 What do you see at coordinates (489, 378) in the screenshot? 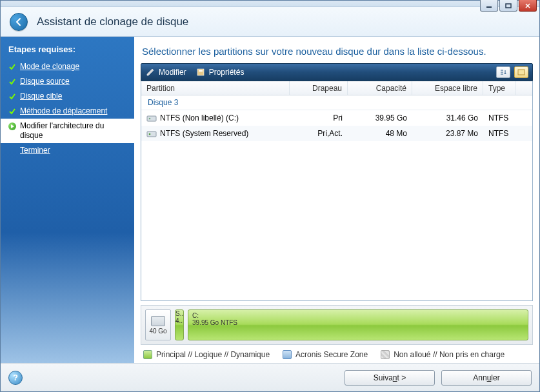
I see `cancel-label-hotkey: u` at bounding box center [489, 378].